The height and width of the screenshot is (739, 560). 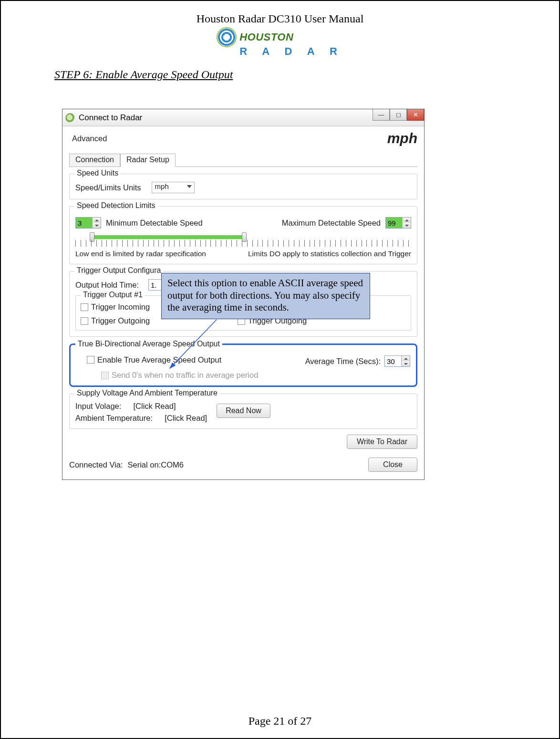 What do you see at coordinates (189, 187) in the screenshot?
I see `chevron-down-icon` at bounding box center [189, 187].